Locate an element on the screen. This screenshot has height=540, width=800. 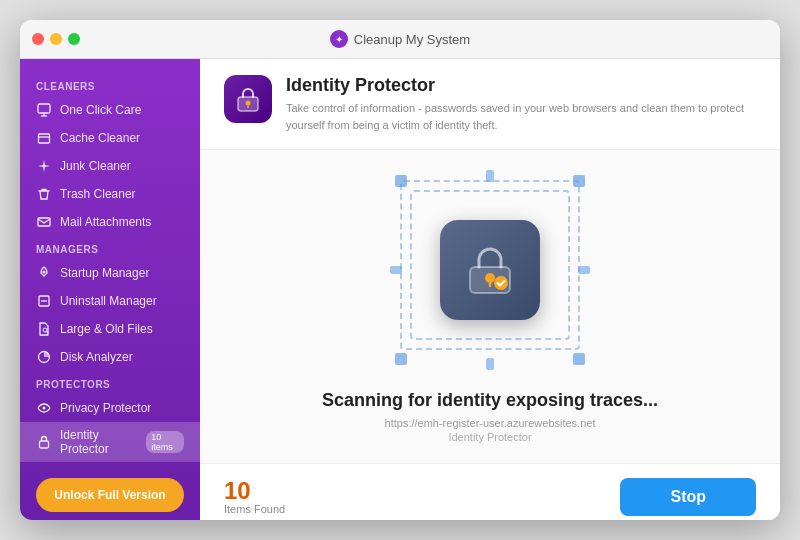
sidebar-item-trash-cleaner: Trash Cleaner is located at coordinates (110, 194).